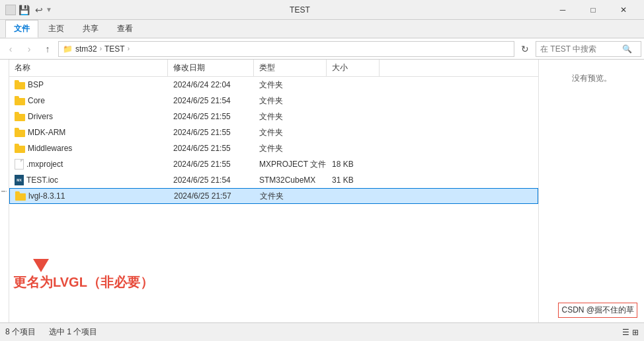 The height and width of the screenshot is (341, 644). What do you see at coordinates (45, 164) in the screenshot?
I see `file-name-5: .mxproject` at bounding box center [45, 164].